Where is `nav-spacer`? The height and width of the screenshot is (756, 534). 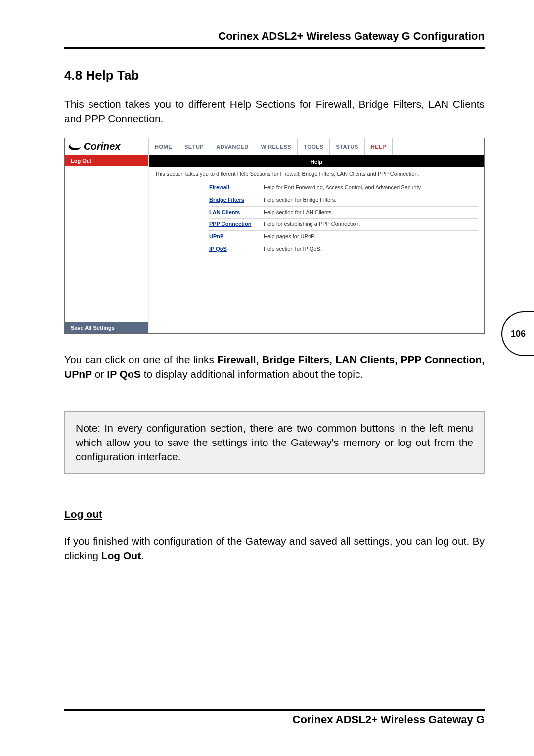 nav-spacer is located at coordinates (438, 147).